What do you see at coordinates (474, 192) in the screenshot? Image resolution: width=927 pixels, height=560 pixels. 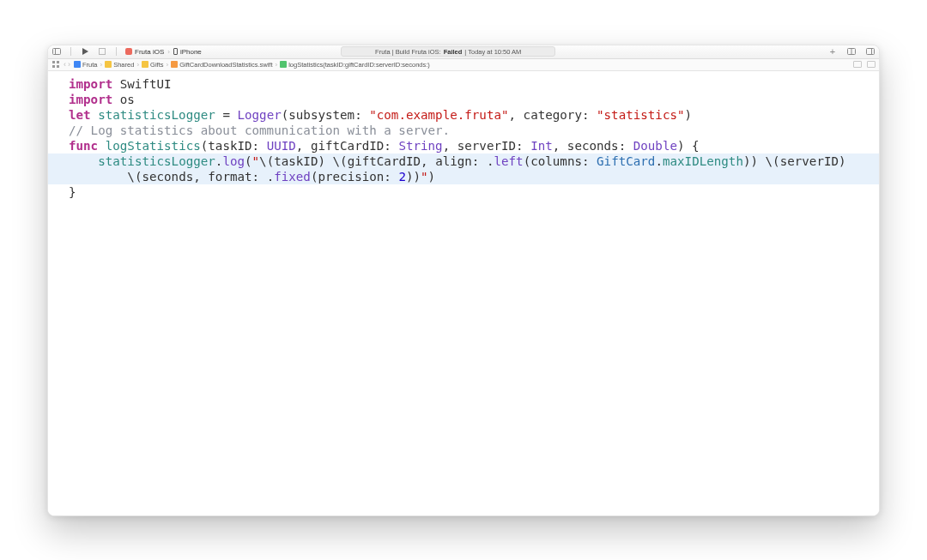 I see `code-line: }` at bounding box center [474, 192].